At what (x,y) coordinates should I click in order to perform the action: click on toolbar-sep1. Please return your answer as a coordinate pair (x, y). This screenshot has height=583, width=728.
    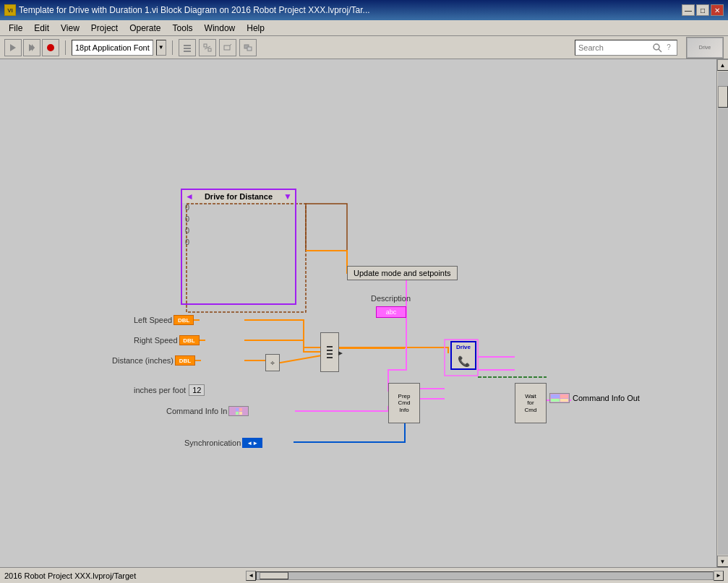
    Looking at the image, I should click on (65, 48).